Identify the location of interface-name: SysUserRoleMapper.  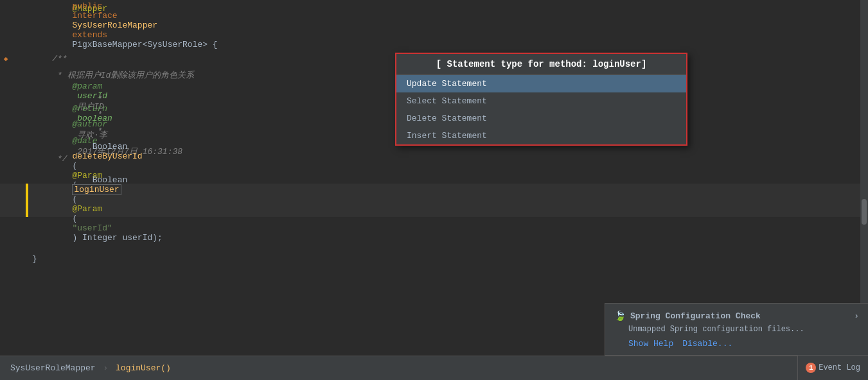
(117, 26).